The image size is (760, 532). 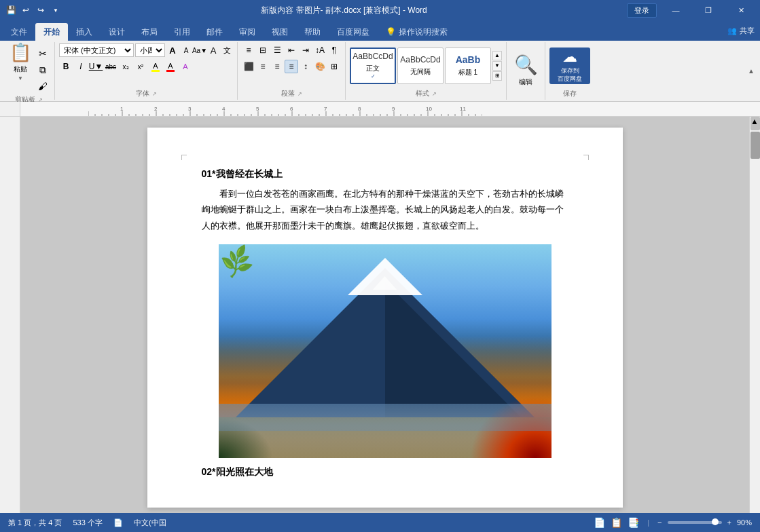 I want to click on shrink-font-button: A, so click(x=186, y=50).